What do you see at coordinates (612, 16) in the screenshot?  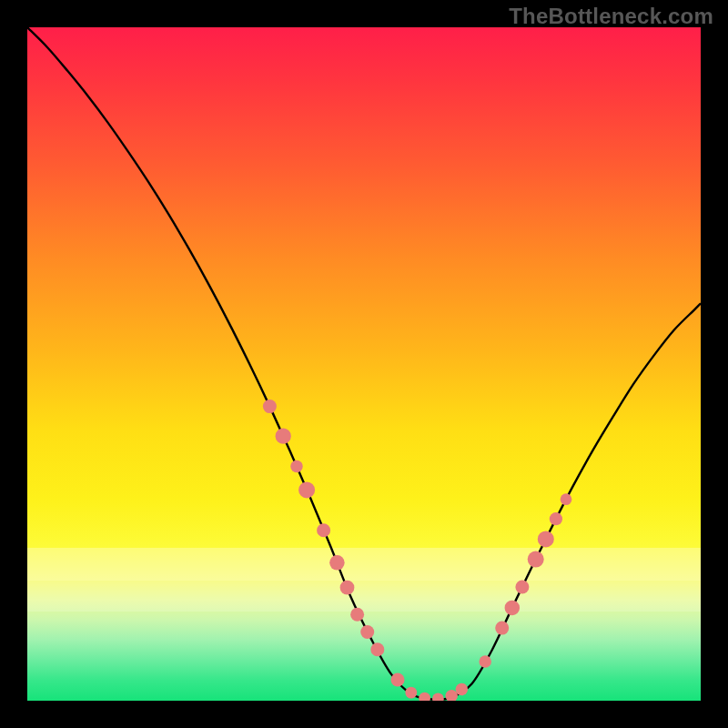 I see `watermark-text: TheBottleneck.com` at bounding box center [612, 16].